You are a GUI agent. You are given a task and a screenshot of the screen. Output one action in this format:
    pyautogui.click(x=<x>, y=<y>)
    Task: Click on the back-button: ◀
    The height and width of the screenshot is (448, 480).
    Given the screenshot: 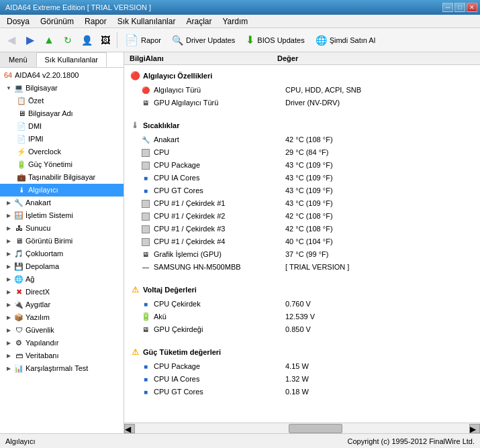 What is the action you would take?
    pyautogui.click(x=11, y=40)
    